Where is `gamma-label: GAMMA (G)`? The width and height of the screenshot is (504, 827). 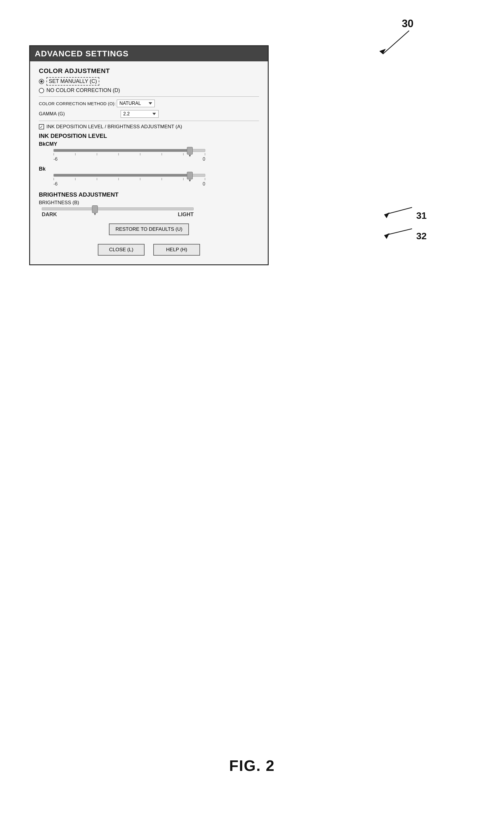
gamma-label: GAMMA (G) is located at coordinates (71, 114).